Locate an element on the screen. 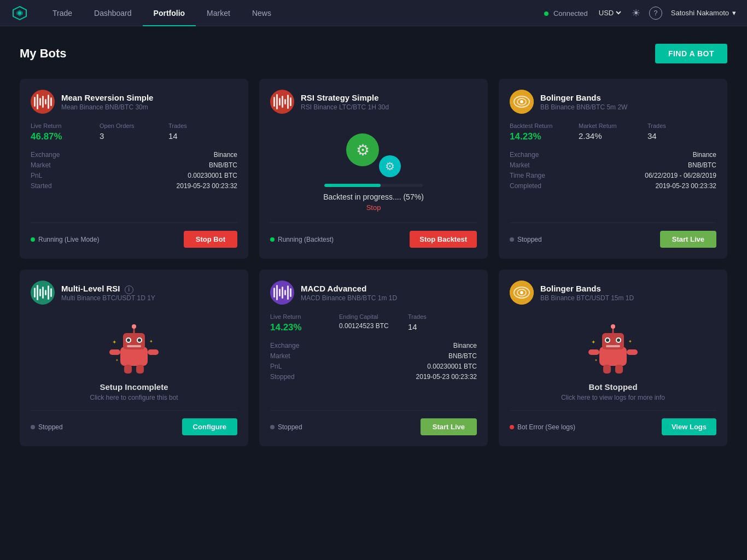 The width and height of the screenshot is (747, 560). nav-news: News is located at coordinates (261, 13).